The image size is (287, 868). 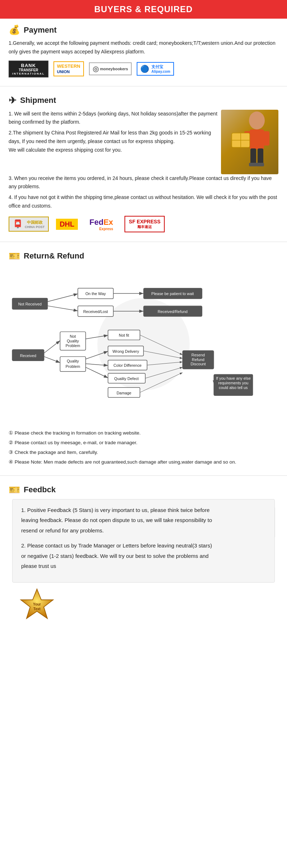 I want to click on svg-text: Your, so click(x=37, y=604).